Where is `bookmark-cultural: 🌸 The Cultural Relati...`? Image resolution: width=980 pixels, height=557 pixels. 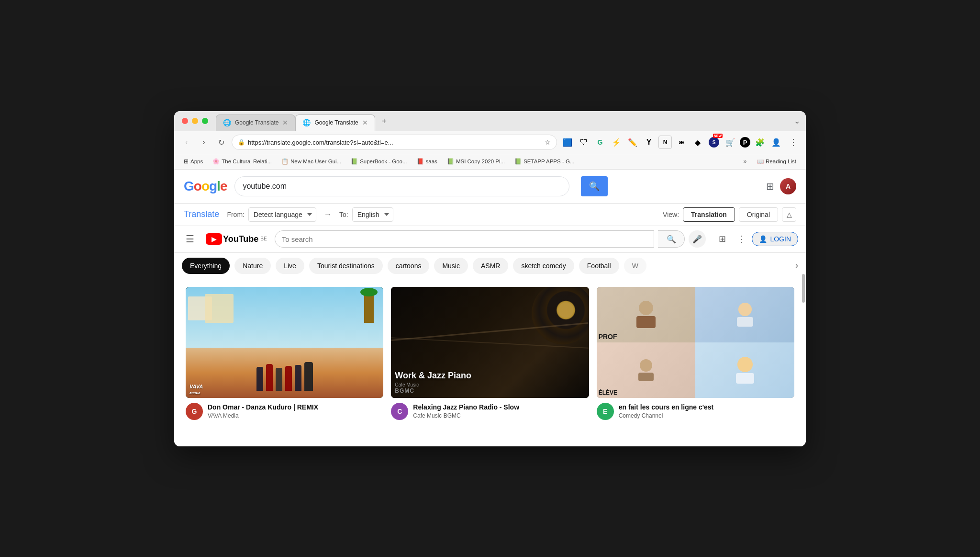 bookmark-cultural: 🌸 The Cultural Relati... is located at coordinates (242, 161).